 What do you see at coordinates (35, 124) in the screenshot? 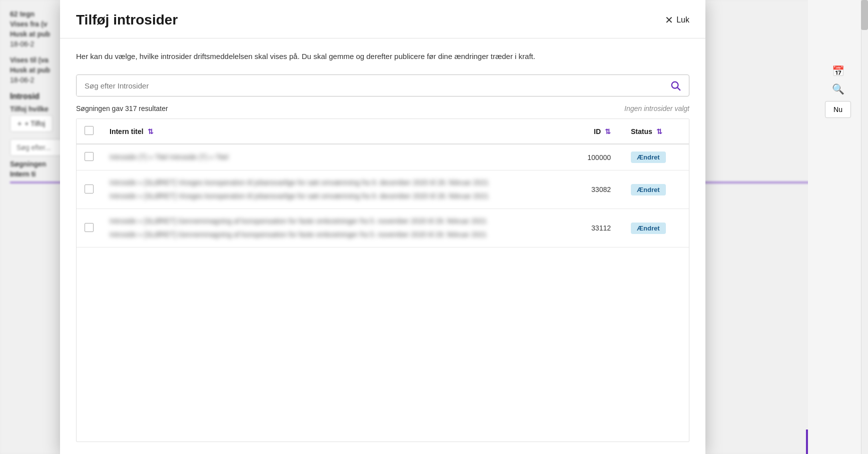
I see `bg-tilfoj-btn-label: + Tilfoj` at bounding box center [35, 124].